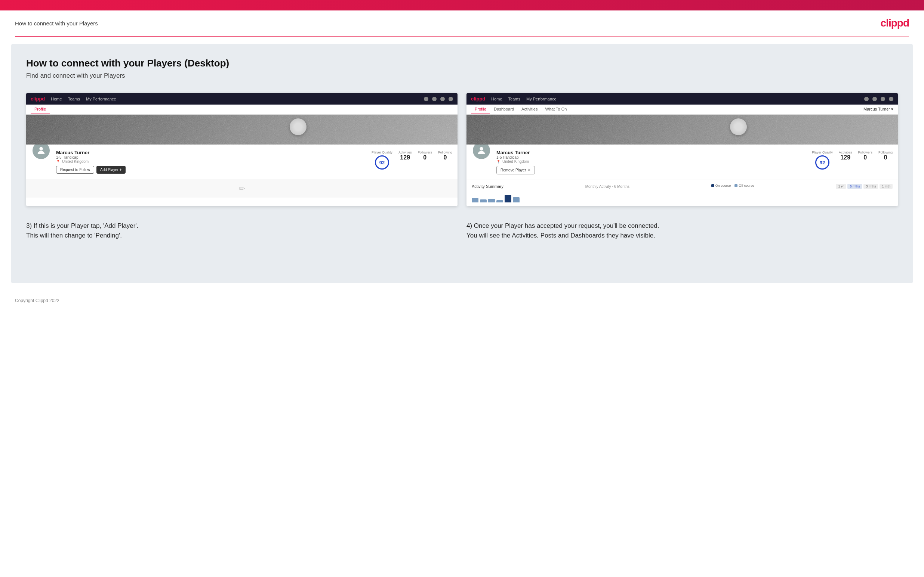  Describe the element at coordinates (682, 186) in the screenshot. I see `activity-header-2: Activity Summary Monthly Activity · 6 Mo…` at that location.